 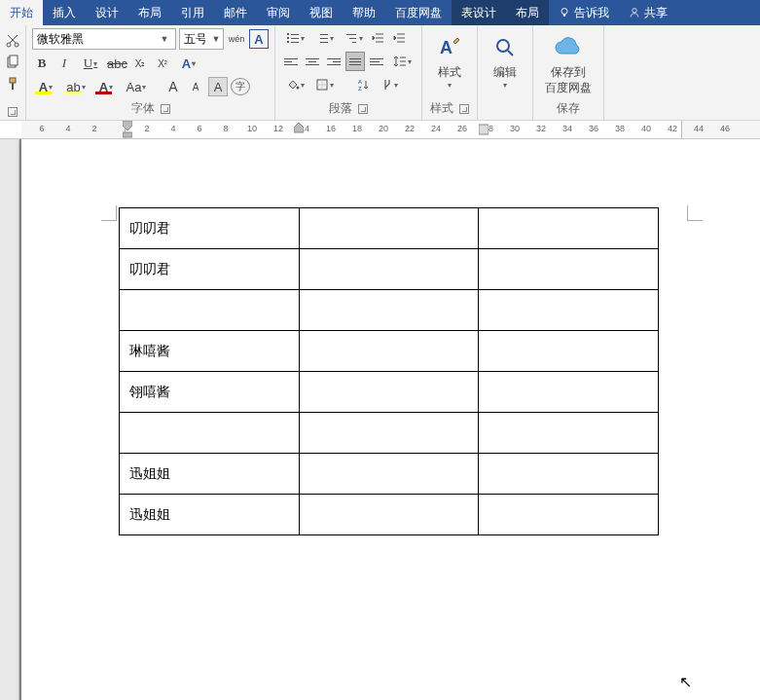 What do you see at coordinates (388, 85) in the screenshot?
I see `show-marks-button: ▾` at bounding box center [388, 85].